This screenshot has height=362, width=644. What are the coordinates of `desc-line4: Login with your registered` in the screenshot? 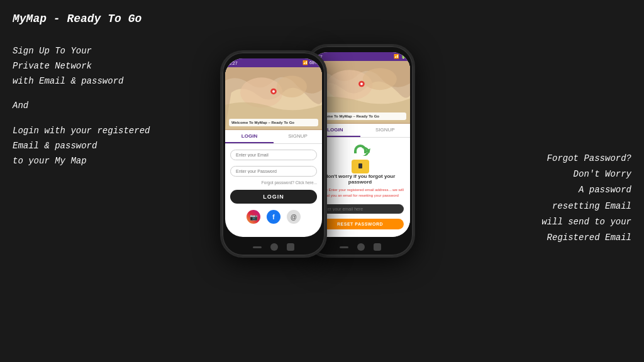 It's located at (81, 131).